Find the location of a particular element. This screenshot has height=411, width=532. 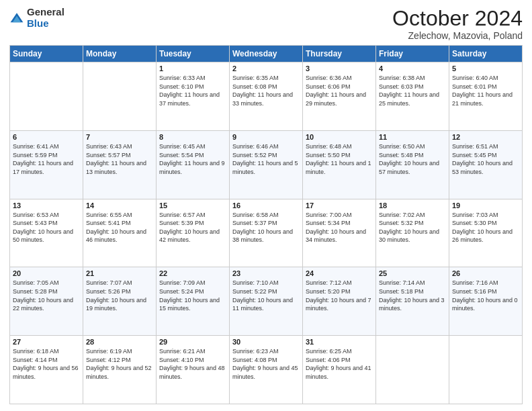

day-number: 12 is located at coordinates (486, 137).